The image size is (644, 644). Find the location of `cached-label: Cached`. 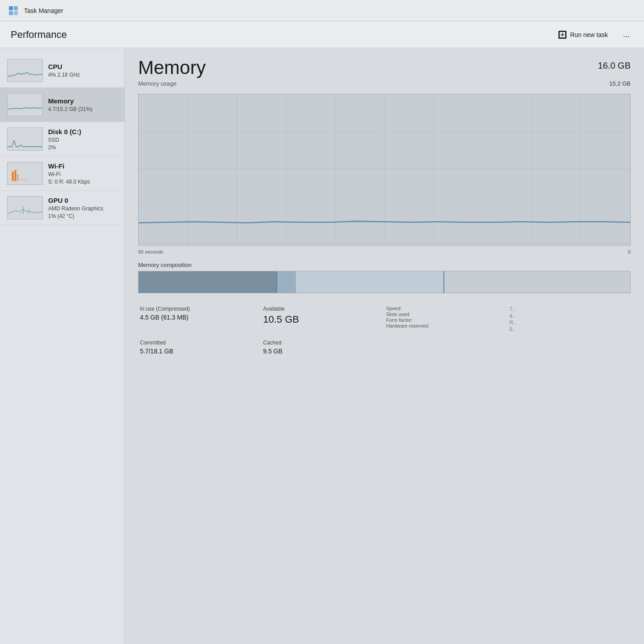

cached-label: Cached is located at coordinates (323, 343).